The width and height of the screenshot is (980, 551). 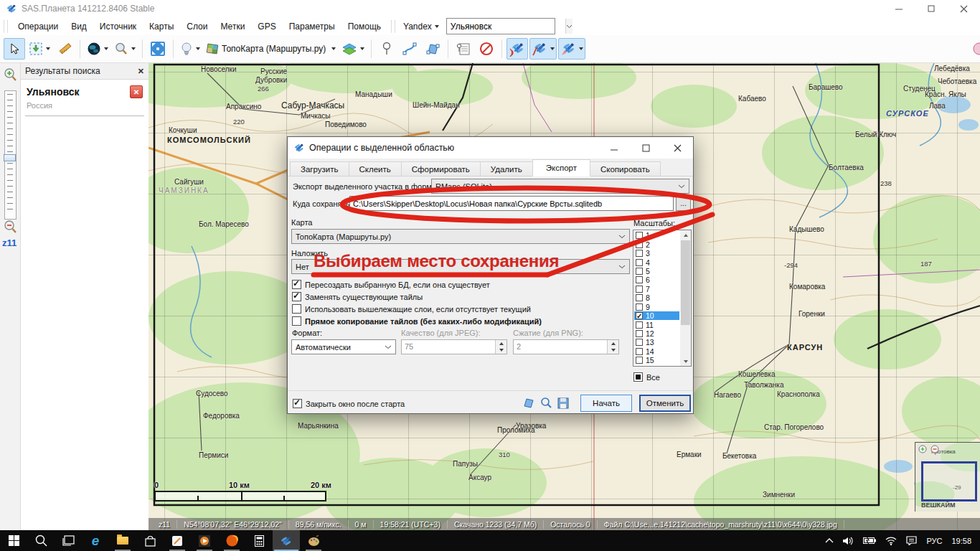 I want to click on dialog-close-button, so click(x=677, y=148).